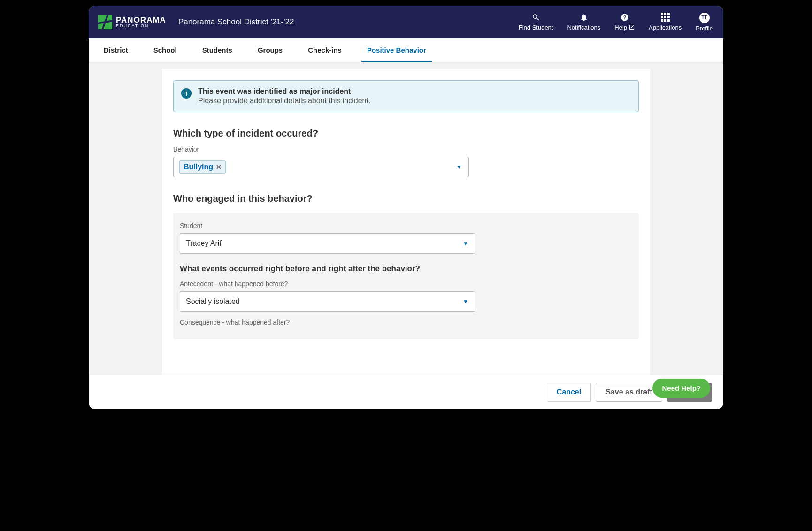 This screenshot has height=531, width=812. I want to click on incident-type-heading: Which type of incident occured?, so click(406, 133).